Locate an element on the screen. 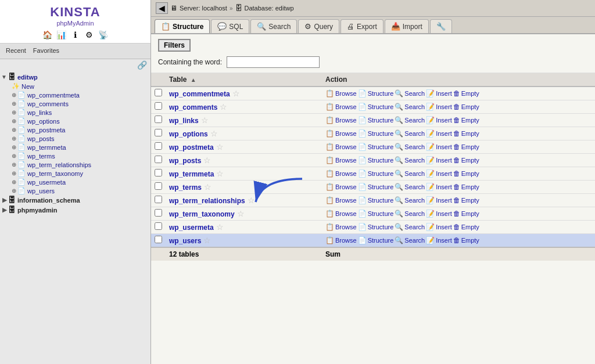  table-name-link: wp_posts is located at coordinates (185, 161).